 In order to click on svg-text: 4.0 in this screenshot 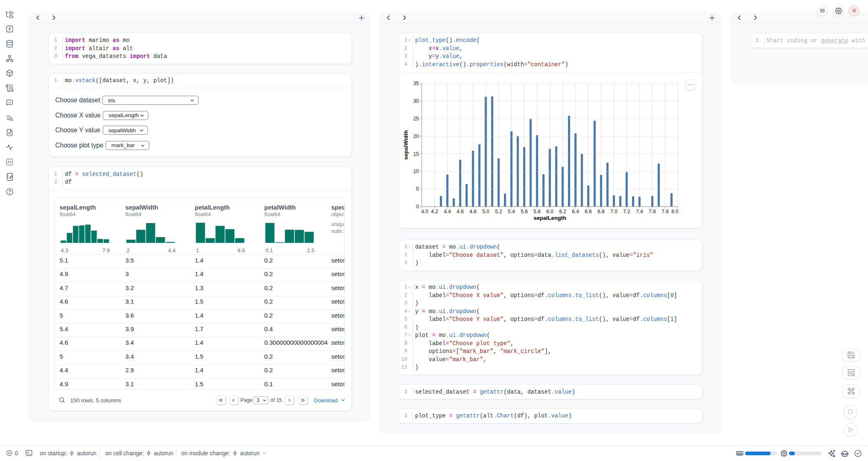, I will do `click(425, 212)`.